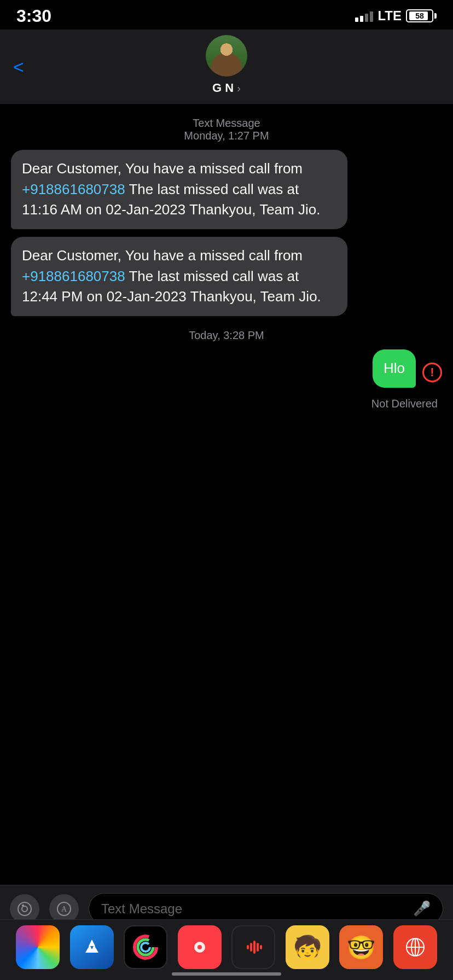 The width and height of the screenshot is (453, 980). I want to click on sent-message-row: Hlo !, so click(226, 372).